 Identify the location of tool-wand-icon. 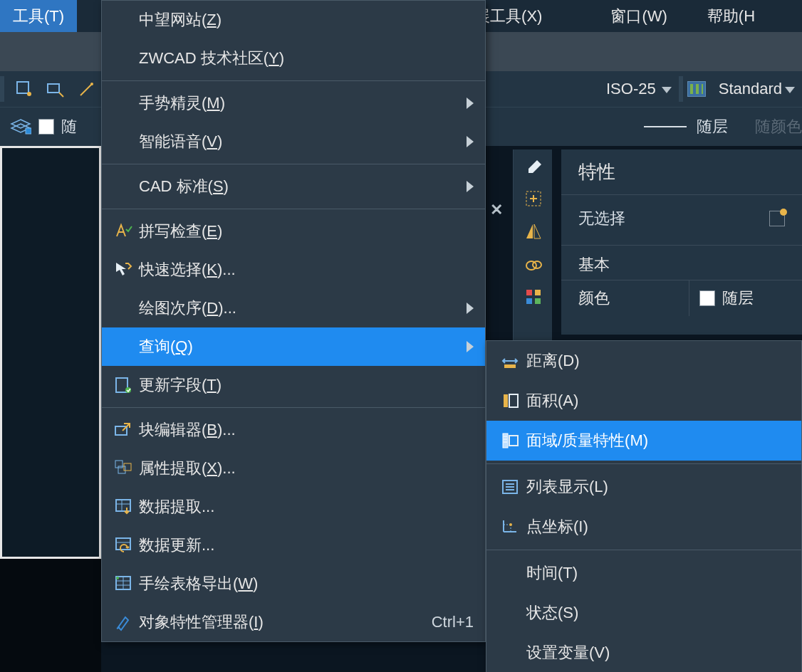
(87, 89).